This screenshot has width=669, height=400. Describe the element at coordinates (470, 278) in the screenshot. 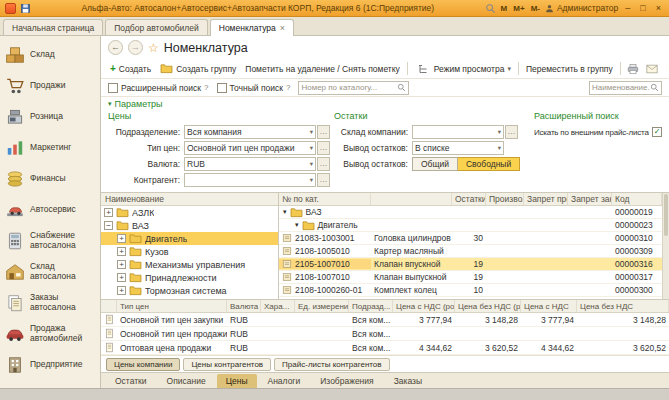

I see `table-row: 2108-1007010Клапан выпускной1900000317` at that location.